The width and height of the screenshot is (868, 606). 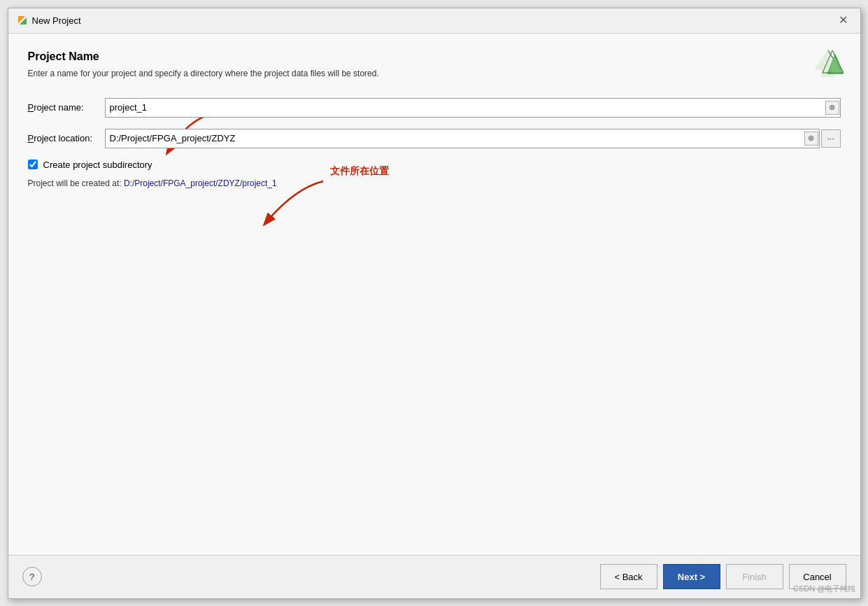 What do you see at coordinates (462, 139) in the screenshot?
I see `project-location-input-container: ⊗` at bounding box center [462, 139].